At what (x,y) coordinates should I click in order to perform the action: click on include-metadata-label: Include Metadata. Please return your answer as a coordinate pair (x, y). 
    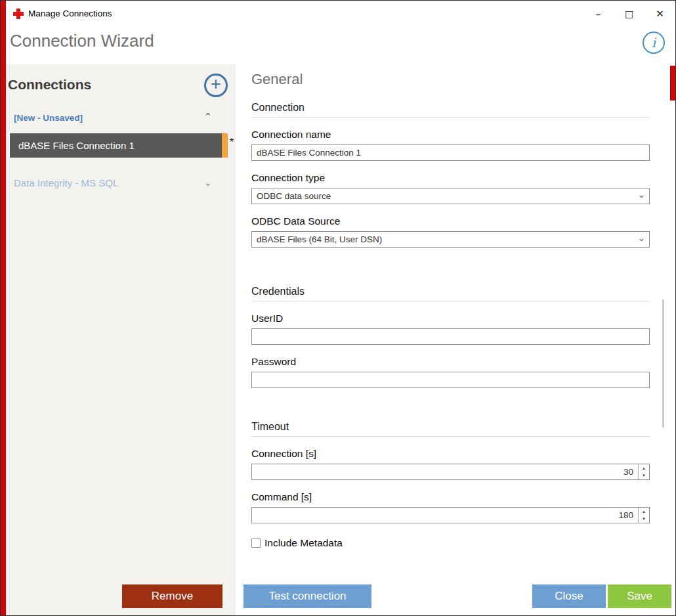
    Looking at the image, I should click on (303, 543).